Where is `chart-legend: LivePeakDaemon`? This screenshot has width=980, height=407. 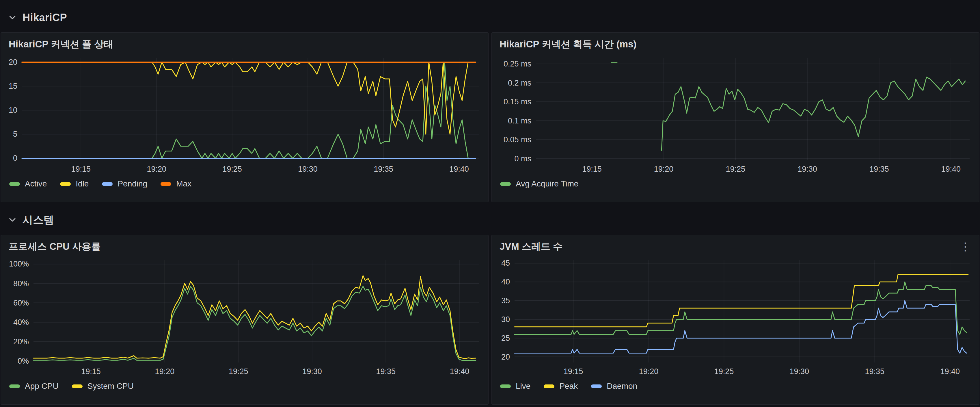
chart-legend: LivePeakDaemon is located at coordinates (735, 391).